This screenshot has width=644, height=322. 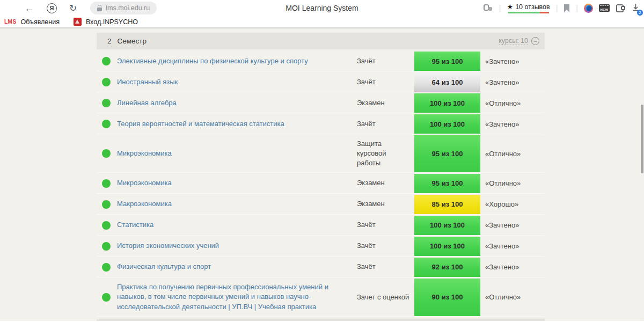 I want to click on bookmark-inpsycho: Вход.INPSYCHO, so click(x=106, y=21).